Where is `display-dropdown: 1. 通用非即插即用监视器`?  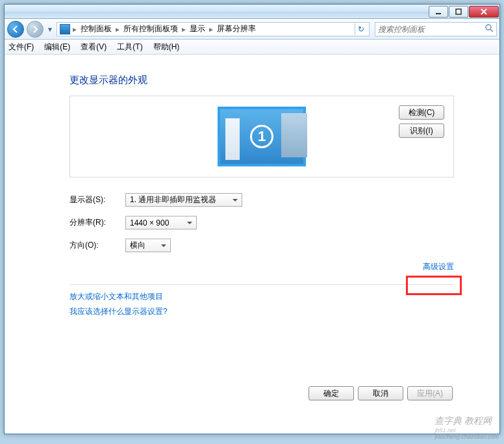 display-dropdown: 1. 通用非即插即用监视器 is located at coordinates (184, 200).